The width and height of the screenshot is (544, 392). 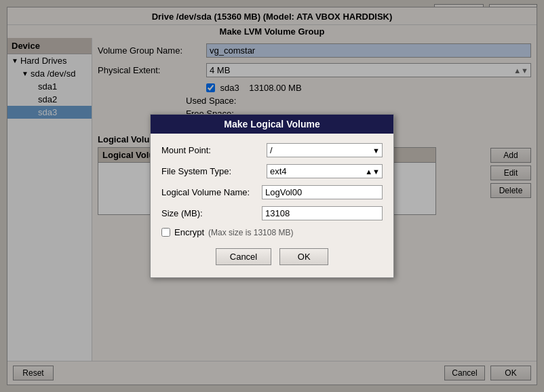 What do you see at coordinates (322, 213) in the screenshot?
I see `size-input` at bounding box center [322, 213].